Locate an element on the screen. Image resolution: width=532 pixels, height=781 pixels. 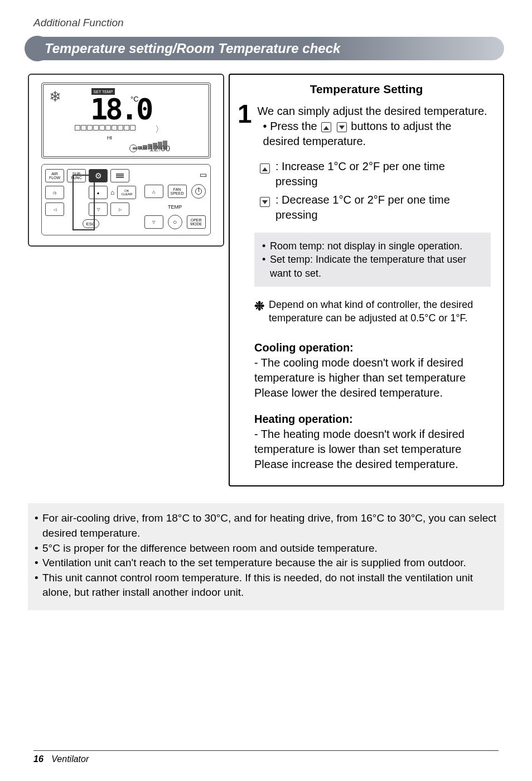
intro-bullet-prefix: Press the is located at coordinates (293, 126).